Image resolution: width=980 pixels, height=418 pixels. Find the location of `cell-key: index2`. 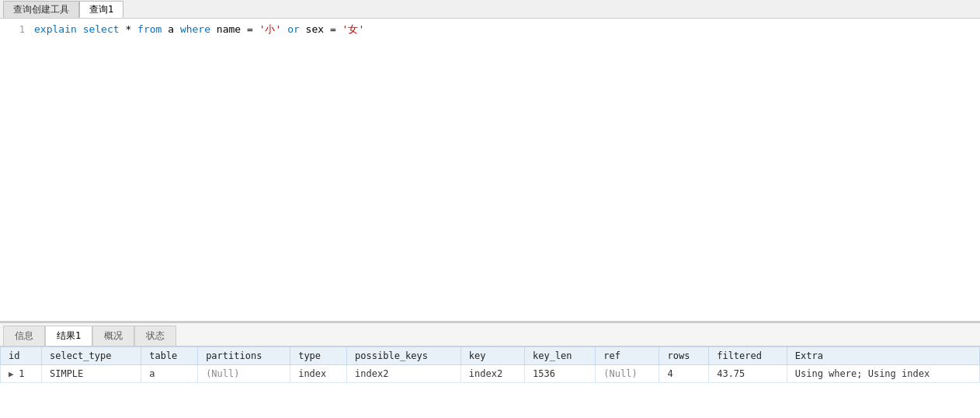

cell-key: index2 is located at coordinates (492, 374).